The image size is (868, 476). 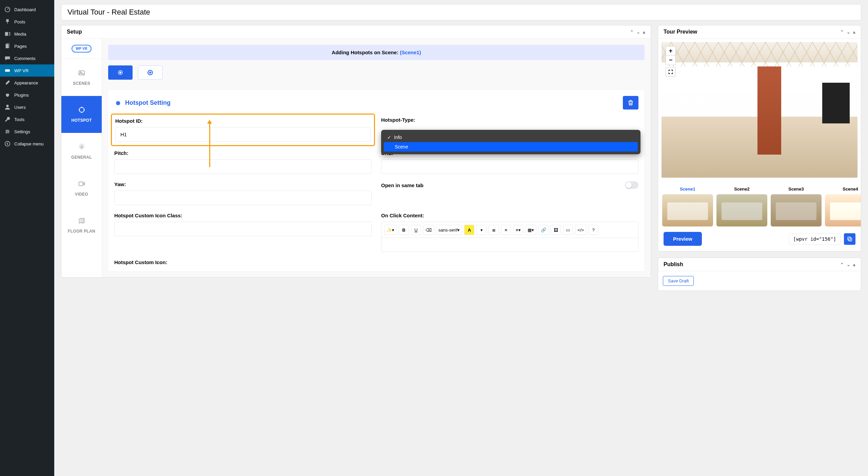 I want to click on pages-icon, so click(x=7, y=46).